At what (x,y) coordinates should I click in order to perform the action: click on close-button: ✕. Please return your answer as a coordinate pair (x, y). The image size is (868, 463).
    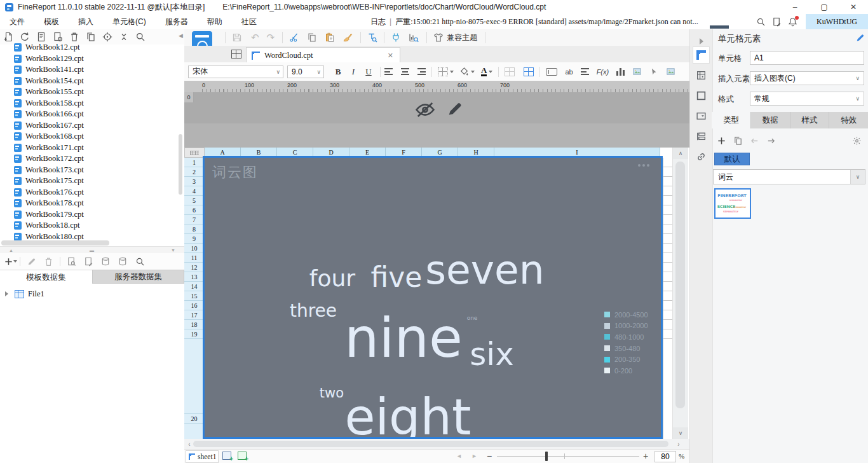
    Looking at the image, I should click on (853, 7).